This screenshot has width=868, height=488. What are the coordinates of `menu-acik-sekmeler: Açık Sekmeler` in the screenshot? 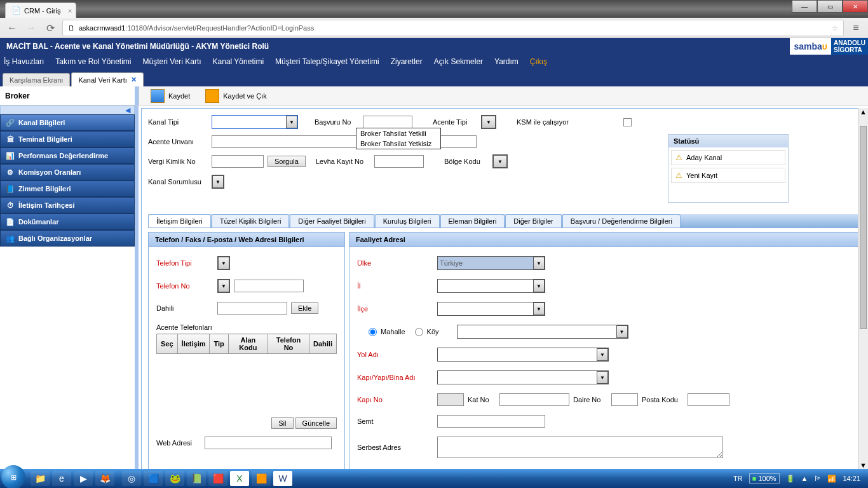 It's located at (459, 62).